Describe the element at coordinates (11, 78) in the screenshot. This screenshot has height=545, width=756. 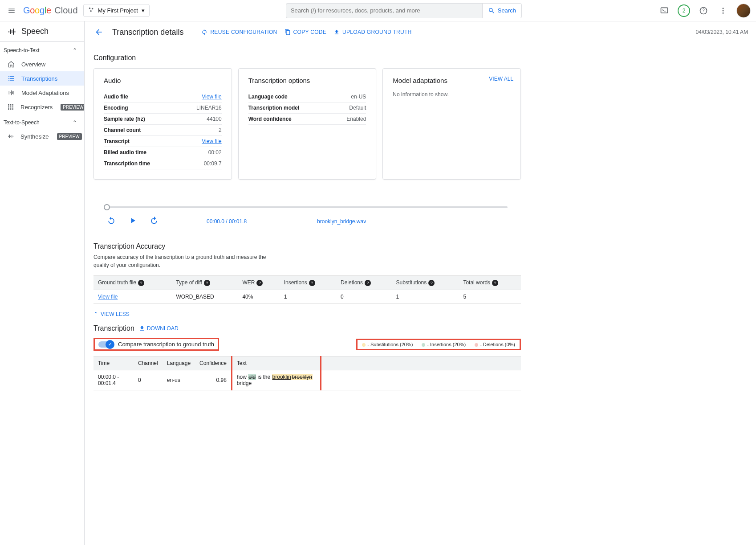
I see `list-icon` at that location.